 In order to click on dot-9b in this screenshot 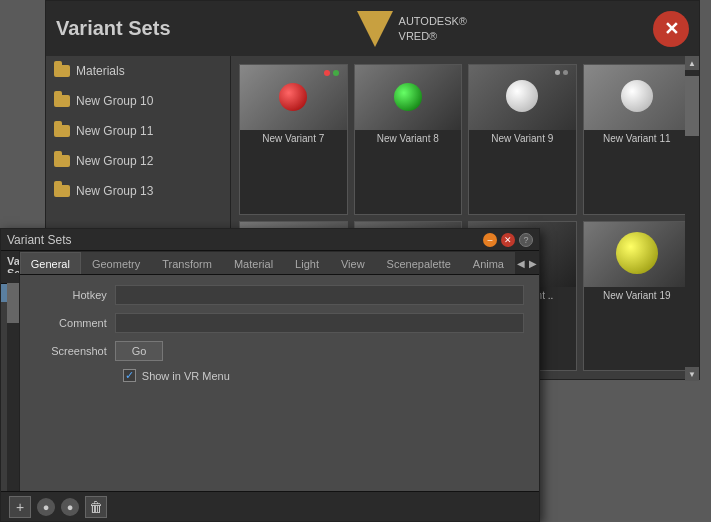, I will do `click(566, 72)`.